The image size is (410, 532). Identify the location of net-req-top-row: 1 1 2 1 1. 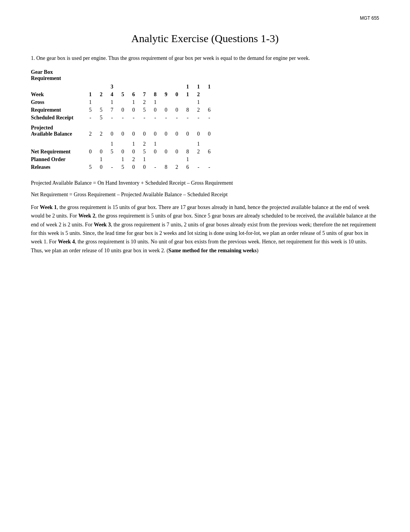
(123, 144).